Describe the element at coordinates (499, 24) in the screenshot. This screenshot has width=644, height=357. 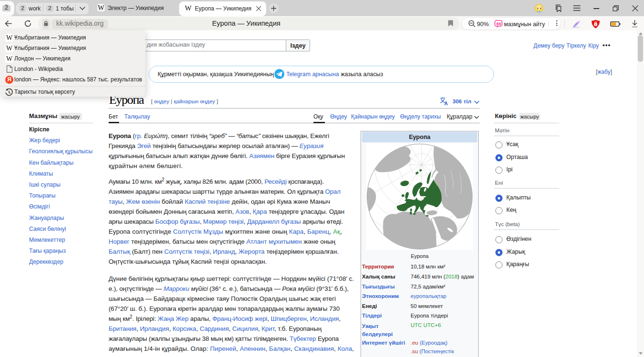
I see `svg-text: 66` at that location.